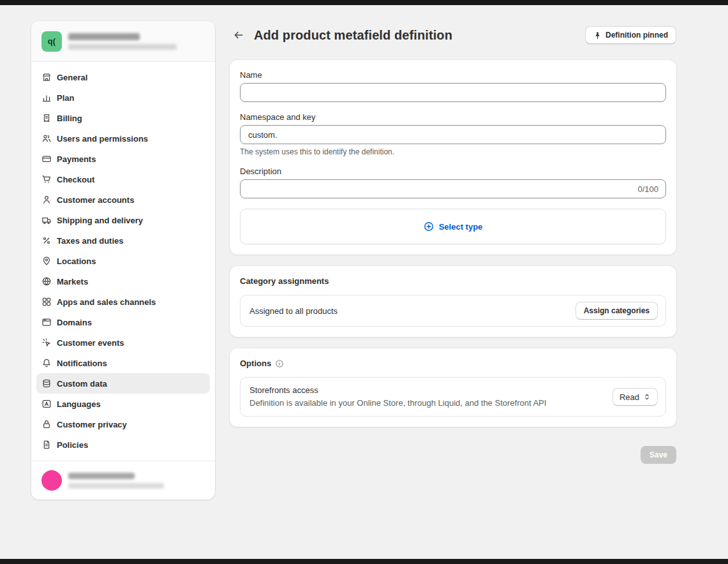 The height and width of the screenshot is (564, 728). Describe the element at coordinates (73, 445) in the screenshot. I see `sidebar-item-label: Policies` at that location.